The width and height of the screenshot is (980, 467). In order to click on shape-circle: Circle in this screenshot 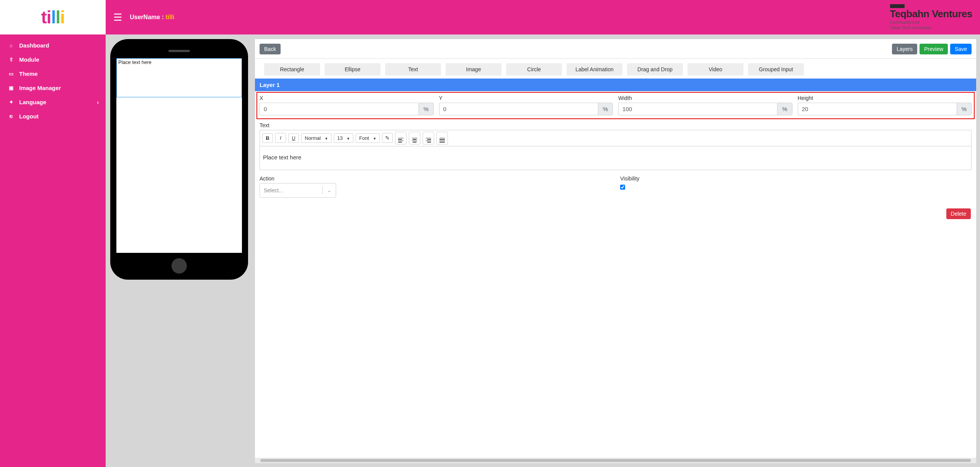, I will do `click(534, 69)`.